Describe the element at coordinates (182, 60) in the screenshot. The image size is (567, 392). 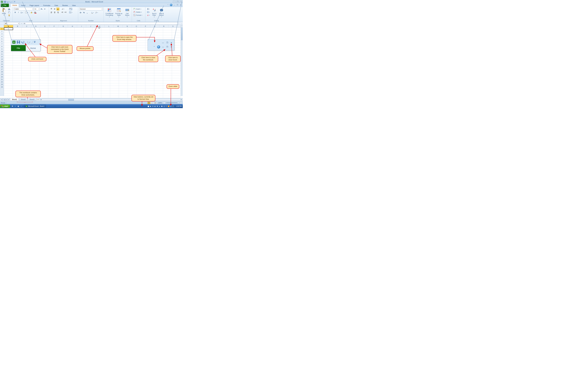
I see `vertical-scrollbar` at that location.